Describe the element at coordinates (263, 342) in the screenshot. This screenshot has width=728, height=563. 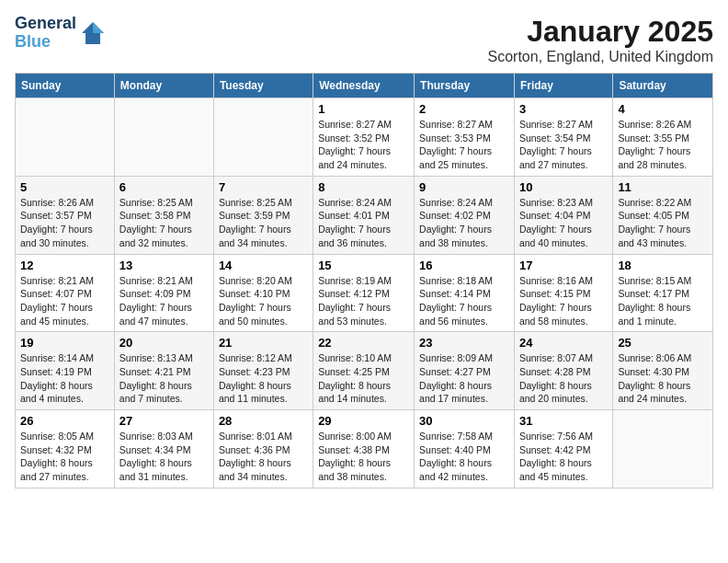
I see `day-number: 21` at that location.